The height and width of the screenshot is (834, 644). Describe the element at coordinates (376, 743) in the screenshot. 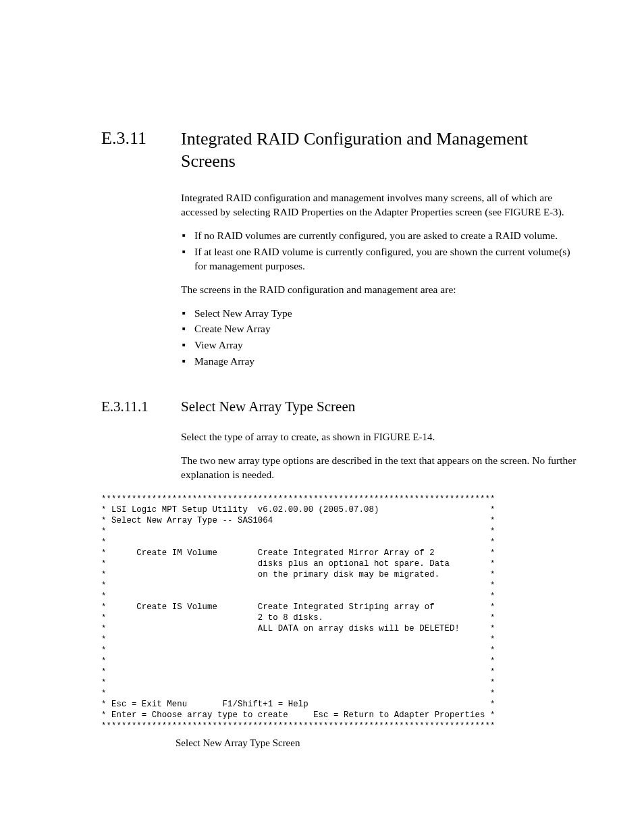

I see `figure-caption: Select New Array Type Screen` at that location.